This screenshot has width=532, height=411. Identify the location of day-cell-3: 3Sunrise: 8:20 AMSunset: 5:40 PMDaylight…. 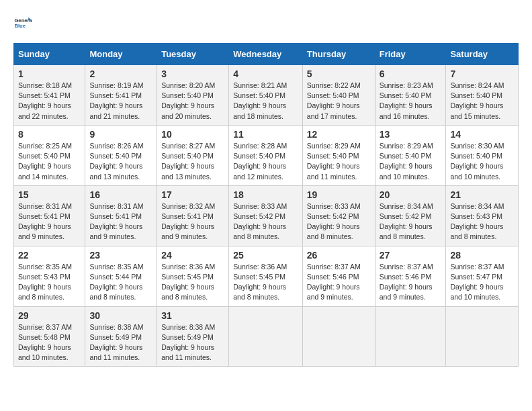
(193, 95).